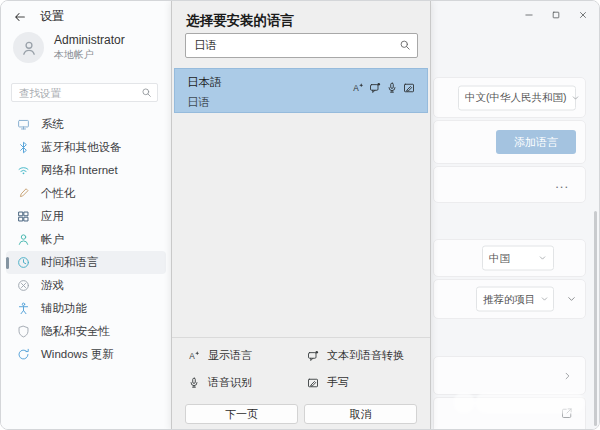  I want to click on wifi-icon, so click(24, 170).